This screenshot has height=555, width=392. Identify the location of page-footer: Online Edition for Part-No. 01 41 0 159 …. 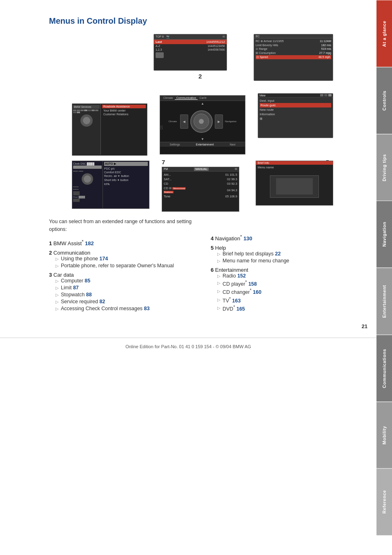
(188, 345).